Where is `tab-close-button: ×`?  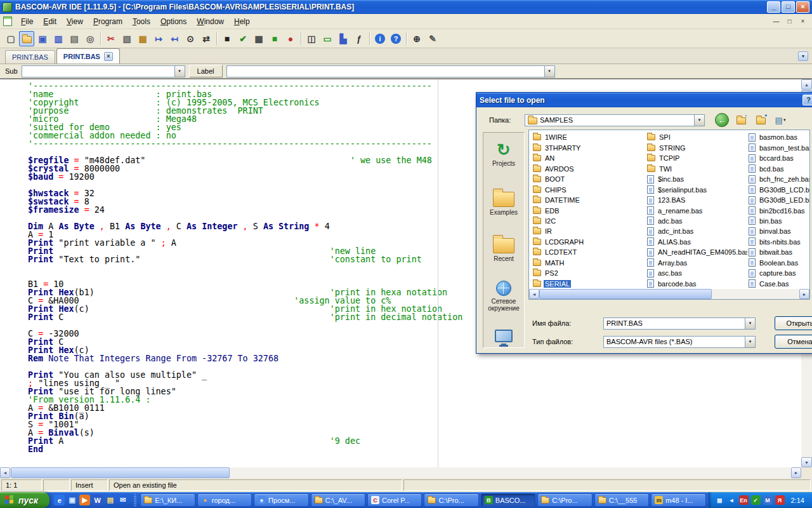
tab-close-button: × is located at coordinates (108, 57).